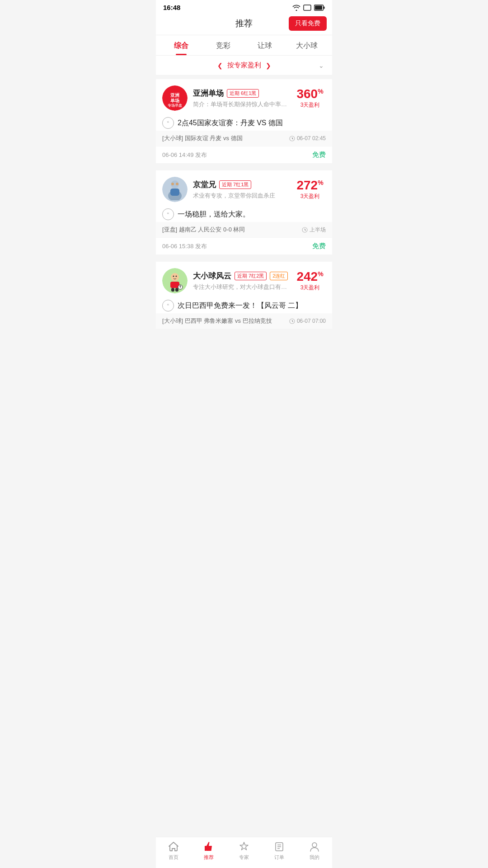 This screenshot has width=488, height=868. What do you see at coordinates (244, 212) in the screenshot?
I see `card-2: 京堂兄 近期 7红1黑 术业有专攻，京堂带你回血杀庄 272% 3天盈利 “ 一…` at bounding box center [244, 212].